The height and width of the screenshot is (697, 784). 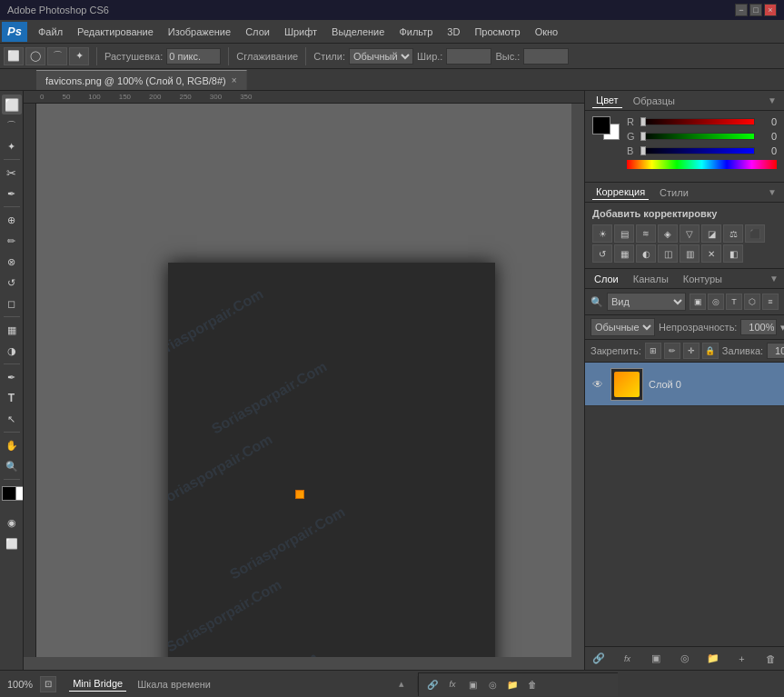 I want to click on stili-select: Обычный, so click(x=382, y=56).